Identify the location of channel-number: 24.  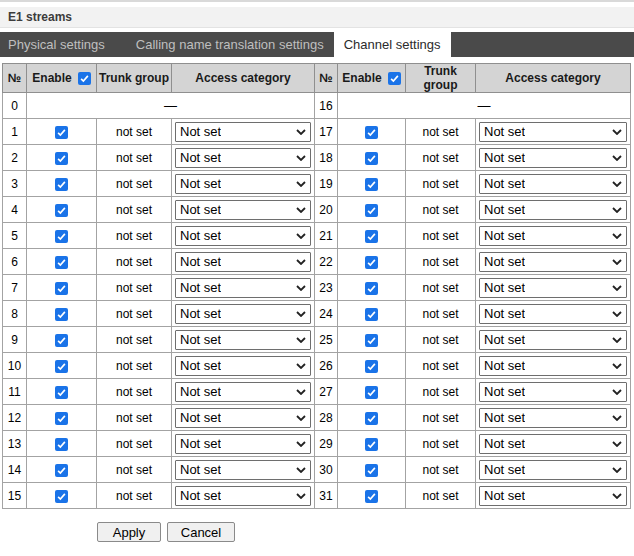
(326, 314).